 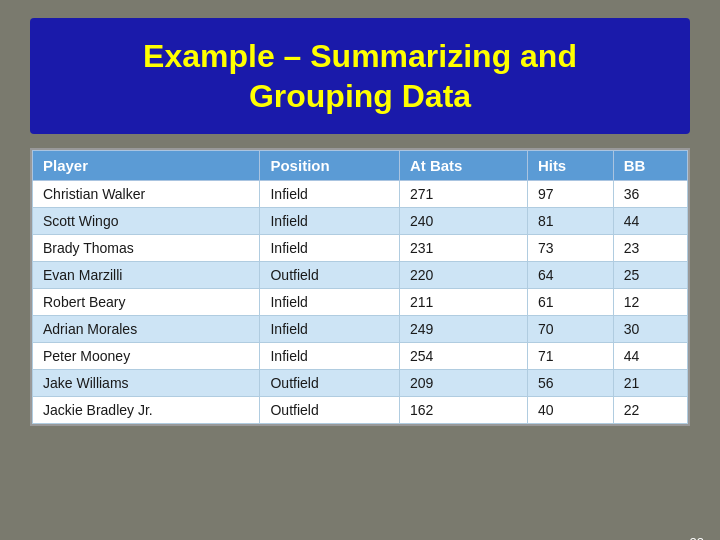 What do you see at coordinates (463, 166) in the screenshot?
I see `header-at-bats: At Bats` at bounding box center [463, 166].